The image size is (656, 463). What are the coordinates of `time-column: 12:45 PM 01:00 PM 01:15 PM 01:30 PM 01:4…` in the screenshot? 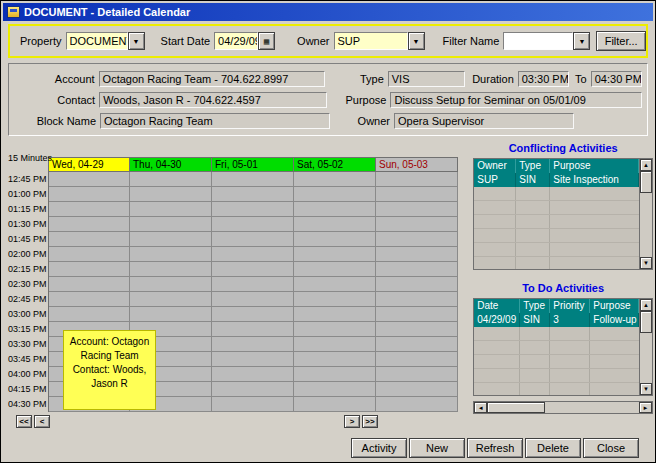 It's located at (28, 292).